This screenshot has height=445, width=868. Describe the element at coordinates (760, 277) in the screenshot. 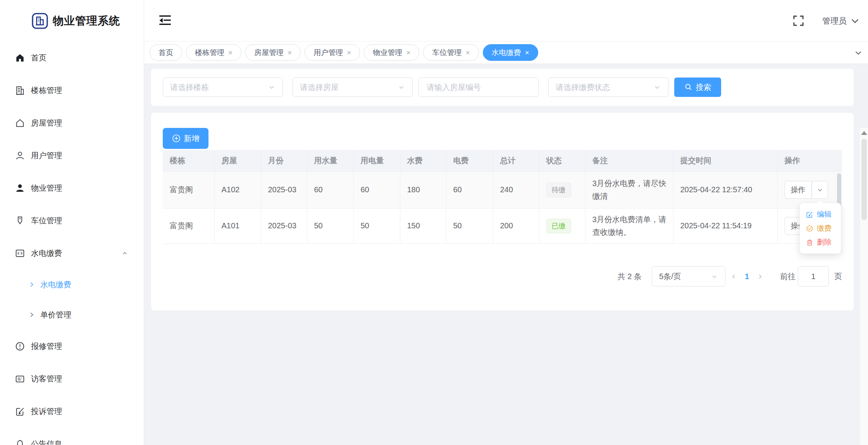

I see `next-page-button` at that location.